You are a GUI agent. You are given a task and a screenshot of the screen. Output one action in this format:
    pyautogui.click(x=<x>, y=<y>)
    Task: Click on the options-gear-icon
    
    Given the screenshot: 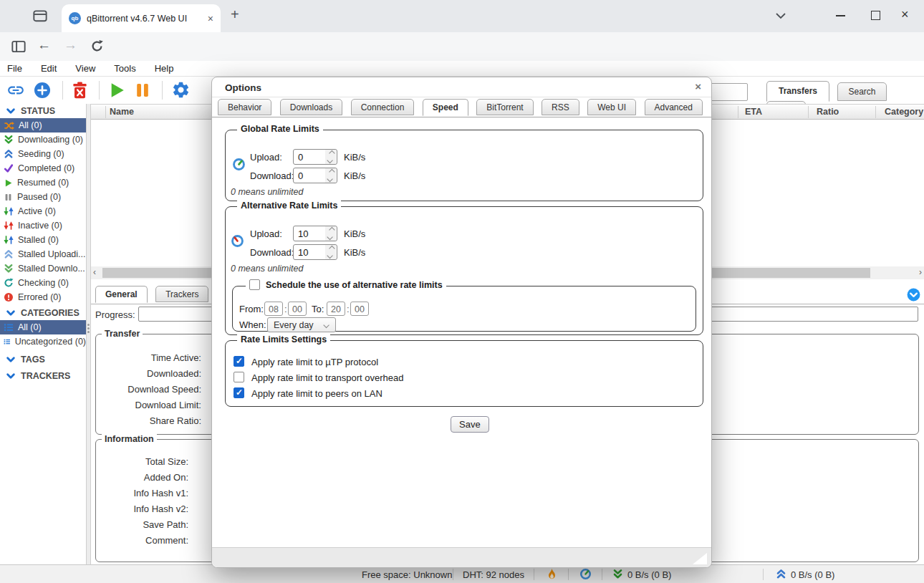 What is the action you would take?
    pyautogui.click(x=181, y=90)
    